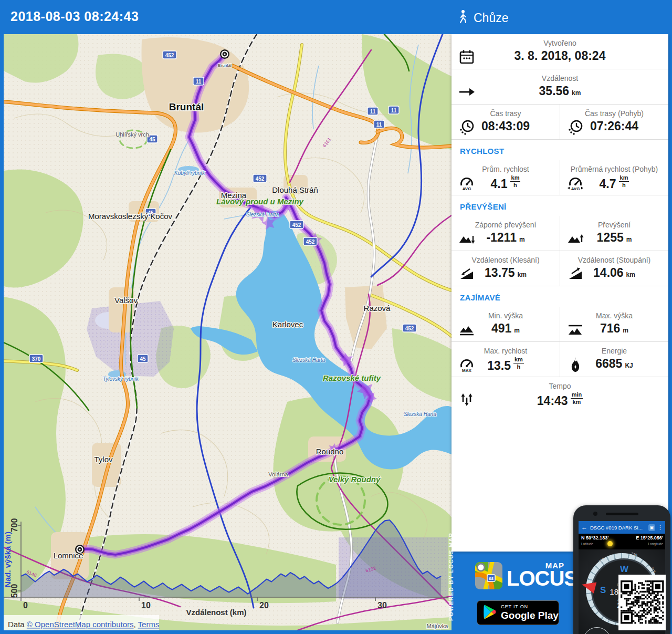  I want to click on phone-appbar: ← DSGC #019 DARK SI... ▣ ⋮, so click(622, 527).